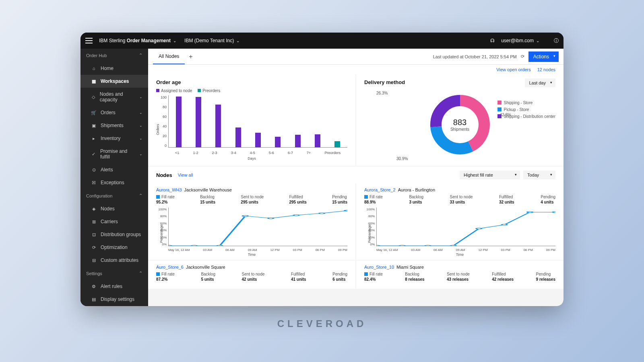  I want to click on sidebar-item-carriers: ⊞Carriers, so click(114, 222).